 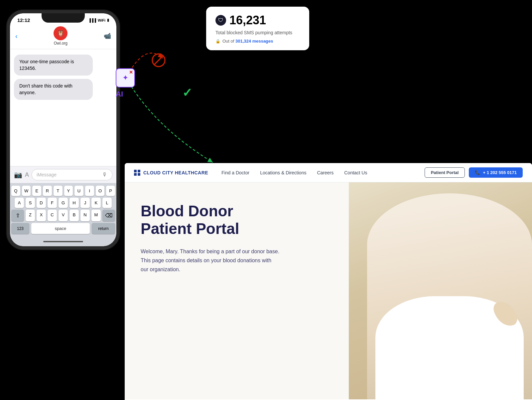 What do you see at coordinates (119, 94) in the screenshot?
I see `ai-label: AI` at bounding box center [119, 94].